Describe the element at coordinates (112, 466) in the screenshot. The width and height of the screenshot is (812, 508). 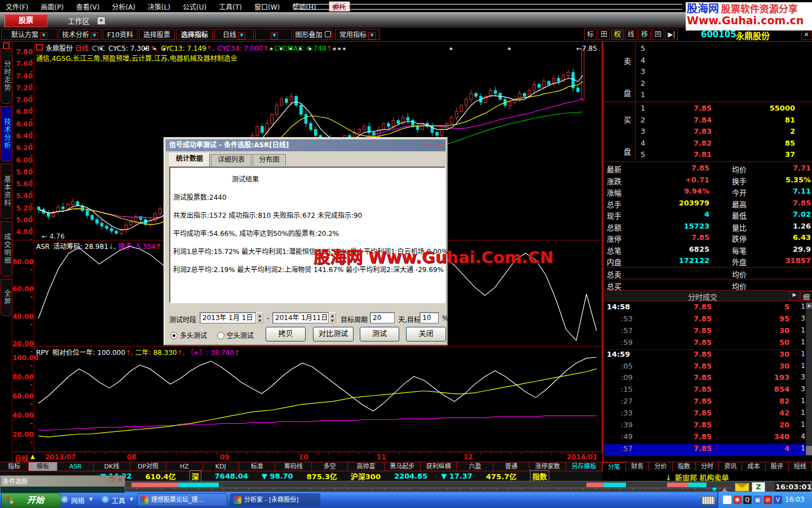
I see `indicator-tab-DK线: DK线` at that location.